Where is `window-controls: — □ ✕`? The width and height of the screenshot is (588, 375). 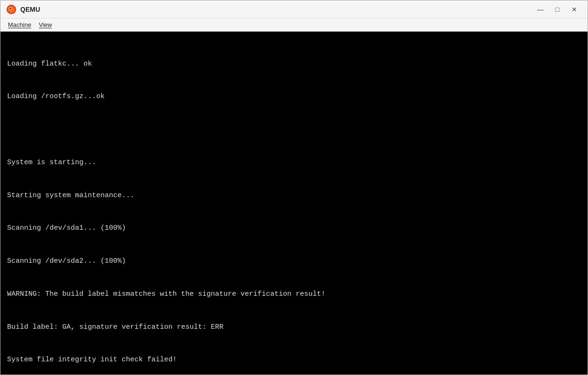 window-controls: — □ ✕ is located at coordinates (557, 9).